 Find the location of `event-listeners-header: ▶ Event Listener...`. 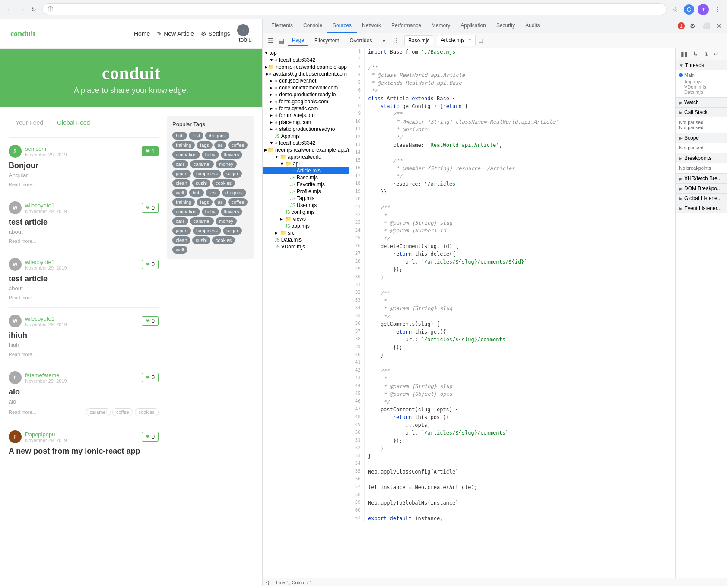

event-listeners-header: ▶ Event Listener... is located at coordinates (702, 208).